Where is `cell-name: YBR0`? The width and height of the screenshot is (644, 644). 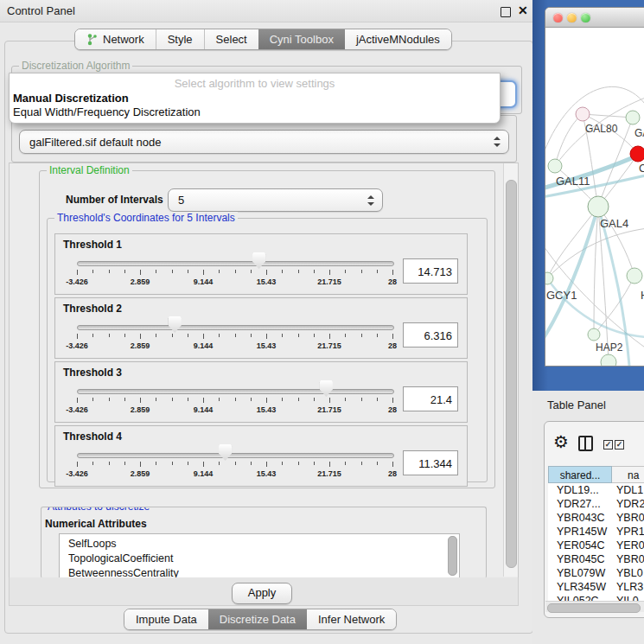 cell-name: YBR0 is located at coordinates (628, 559).